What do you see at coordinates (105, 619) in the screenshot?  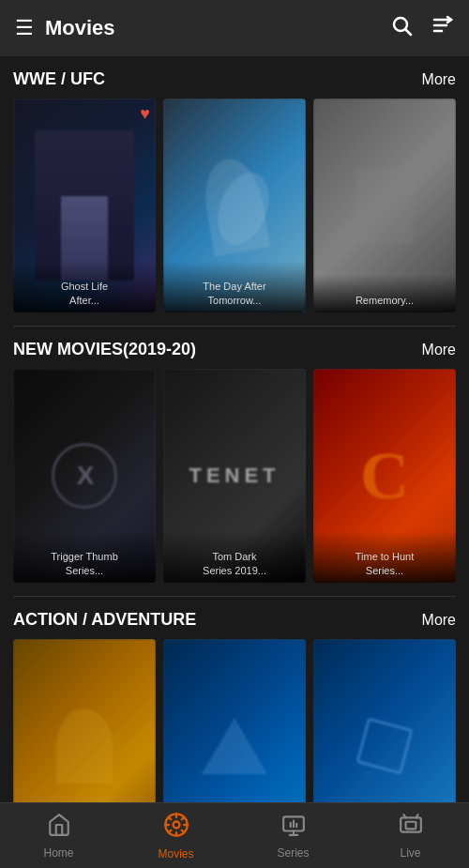 I see `section-title-action: ACTION / ADVENTURE` at bounding box center [105, 619].